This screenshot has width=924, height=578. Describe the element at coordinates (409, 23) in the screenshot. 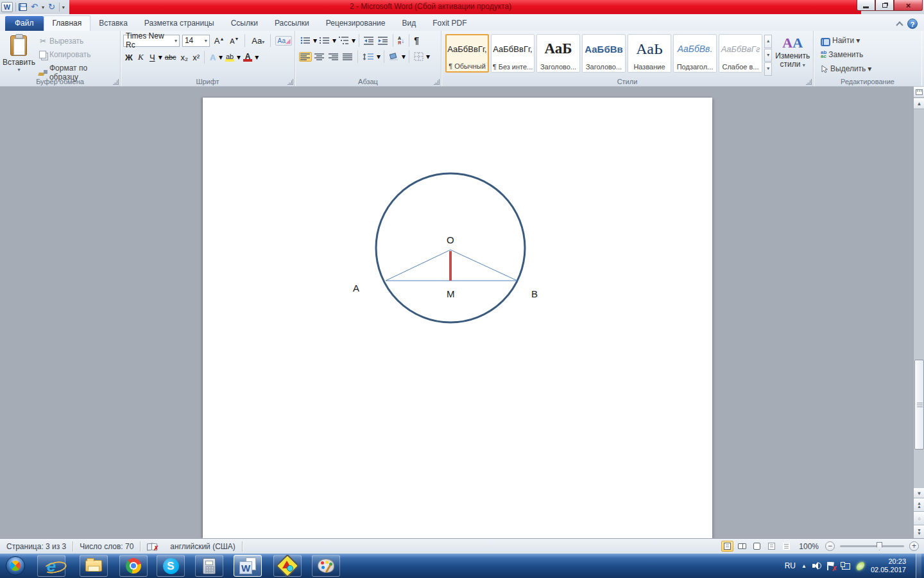

I see `tab-view: Вид` at that location.